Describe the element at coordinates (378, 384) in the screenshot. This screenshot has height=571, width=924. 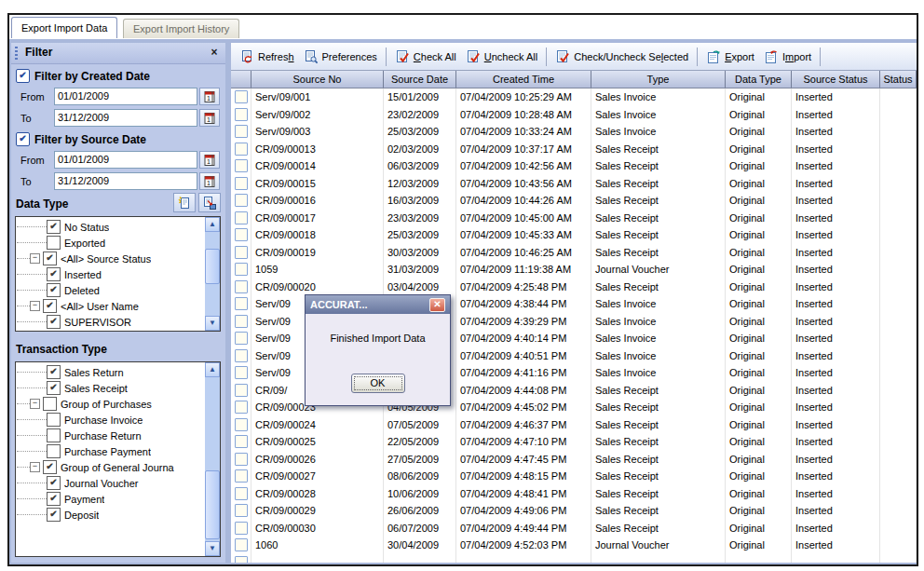
I see `ok-button: OK` at that location.